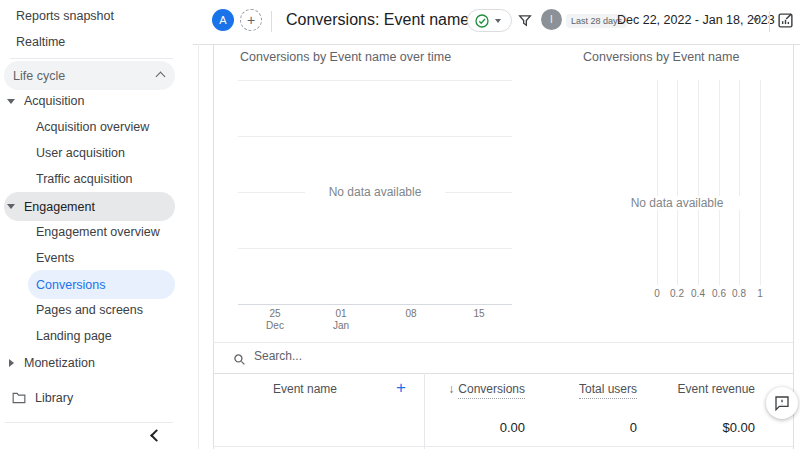 This screenshot has height=449, width=800. I want to click on comparison-avatar: A, so click(223, 20).